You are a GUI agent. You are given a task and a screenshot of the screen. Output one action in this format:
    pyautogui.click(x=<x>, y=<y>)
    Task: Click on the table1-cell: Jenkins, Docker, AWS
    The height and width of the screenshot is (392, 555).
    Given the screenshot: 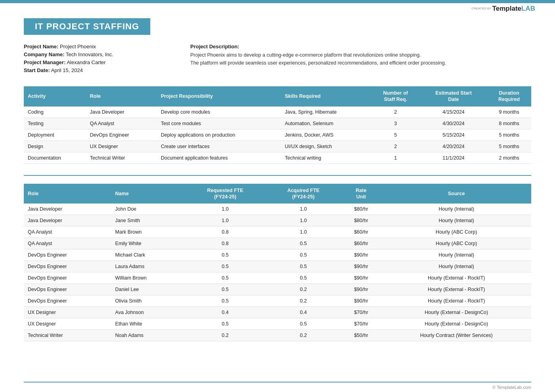 What is the action you would take?
    pyautogui.click(x=326, y=135)
    